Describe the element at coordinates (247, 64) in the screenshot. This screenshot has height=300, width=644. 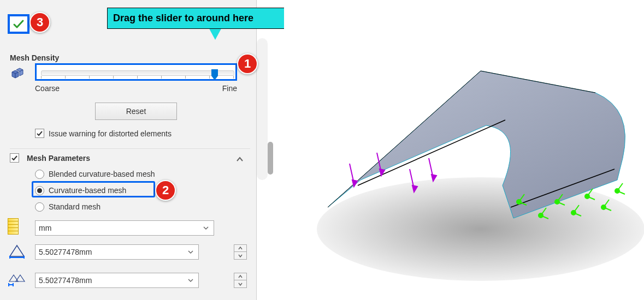
I see `step-badge-1: 1` at that location.